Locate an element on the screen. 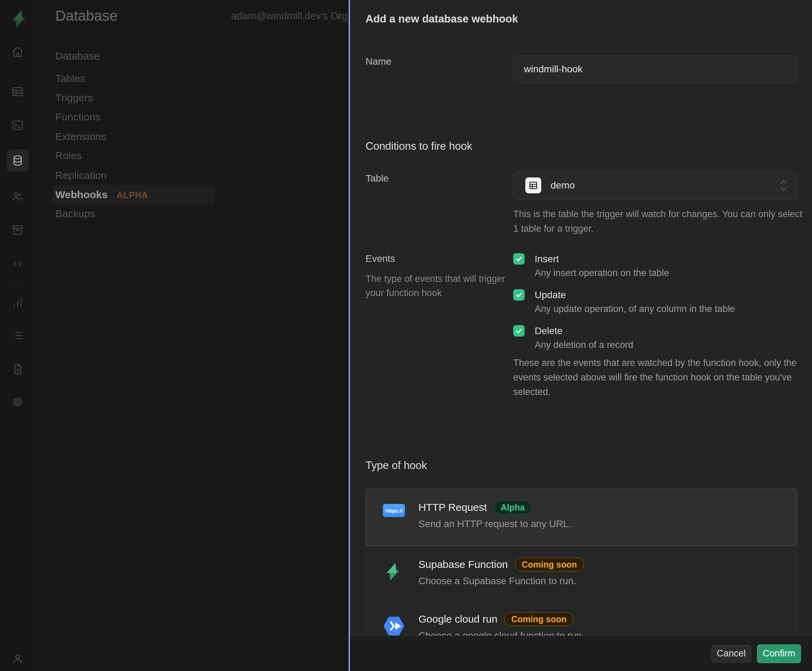 This screenshot has width=812, height=671. page-title: Database is located at coordinates (87, 16).